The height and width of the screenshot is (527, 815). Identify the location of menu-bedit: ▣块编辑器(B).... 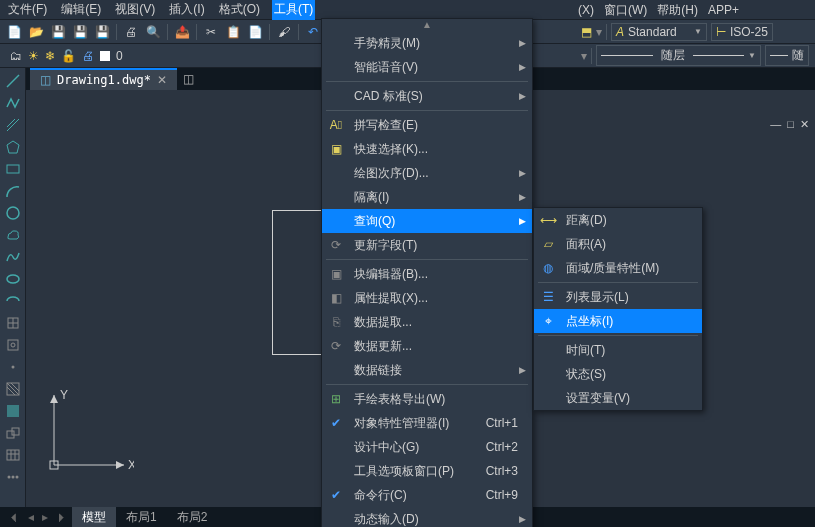
(427, 274).